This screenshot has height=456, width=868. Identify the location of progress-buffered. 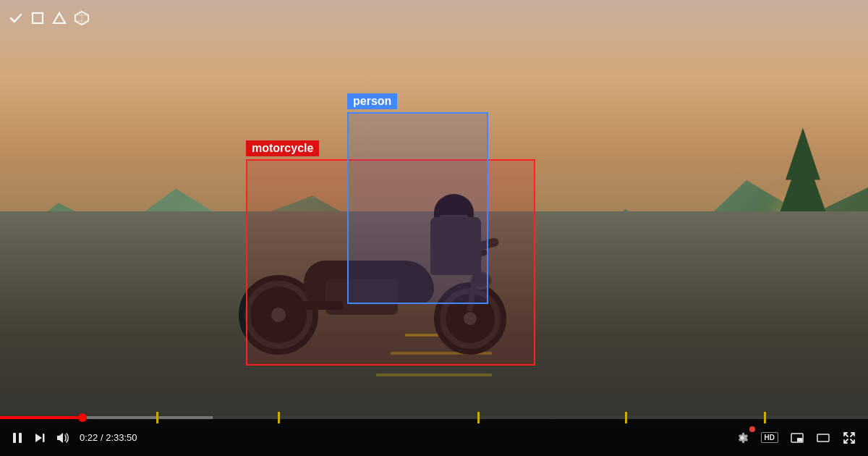
(148, 418).